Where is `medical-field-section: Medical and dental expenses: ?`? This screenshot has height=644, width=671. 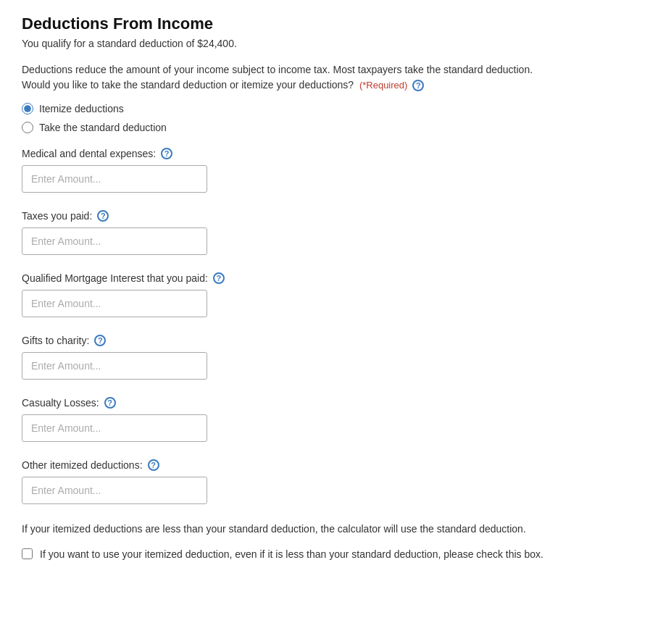 medical-field-section: Medical and dental expenses: ? is located at coordinates (336, 170).